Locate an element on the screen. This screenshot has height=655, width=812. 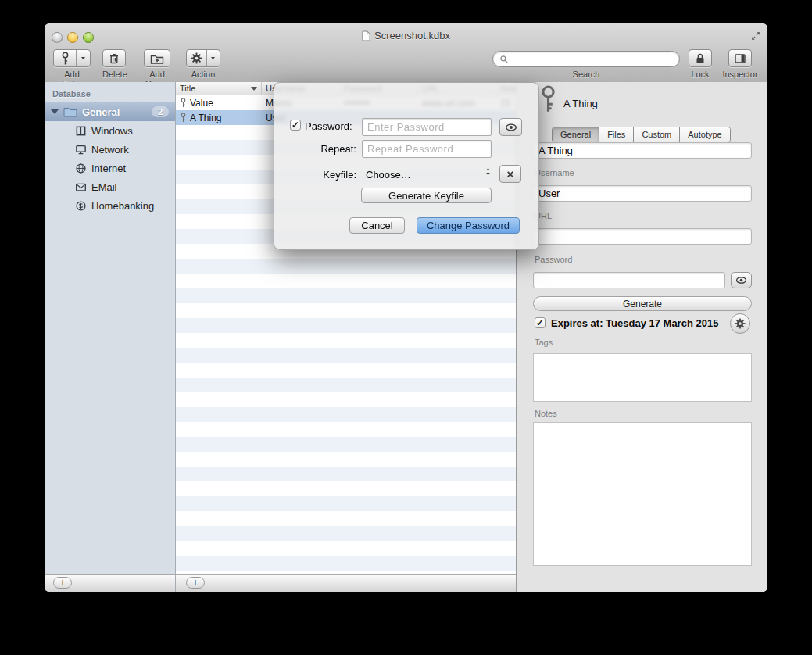
delete-button is located at coordinates (114, 58).